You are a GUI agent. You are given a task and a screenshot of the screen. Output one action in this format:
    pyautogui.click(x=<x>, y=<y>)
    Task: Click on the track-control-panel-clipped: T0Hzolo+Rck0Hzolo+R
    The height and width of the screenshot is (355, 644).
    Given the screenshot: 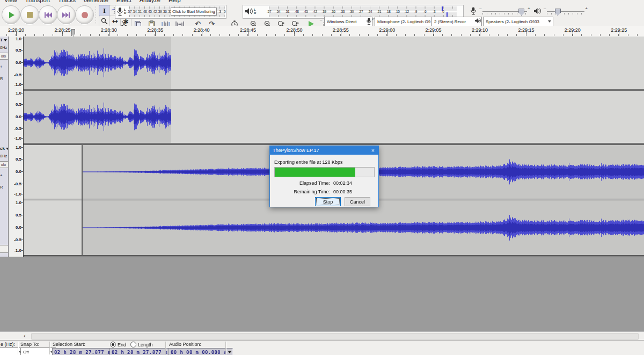 What is the action you would take?
    pyautogui.click(x=4, y=147)
    